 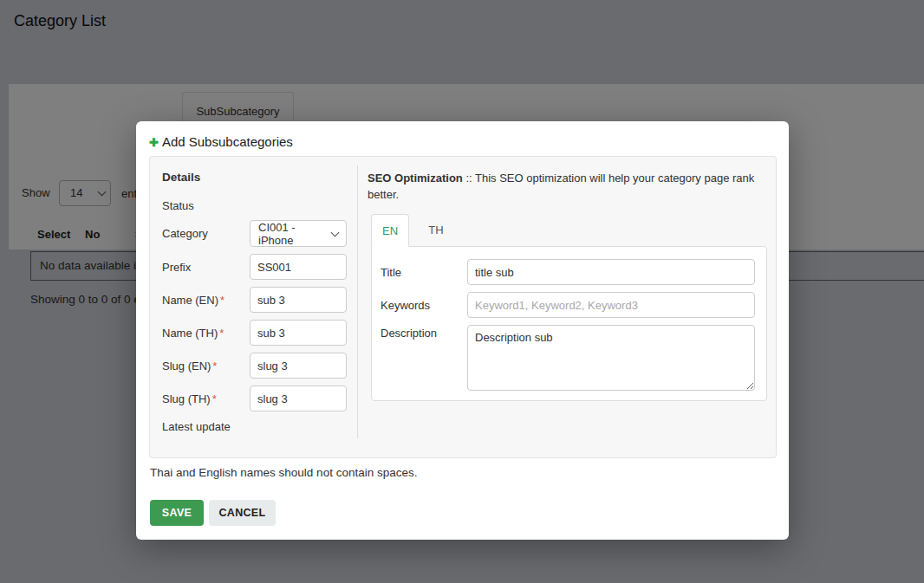 What do you see at coordinates (611, 272) in the screenshot?
I see `seo-title-input` at bounding box center [611, 272].